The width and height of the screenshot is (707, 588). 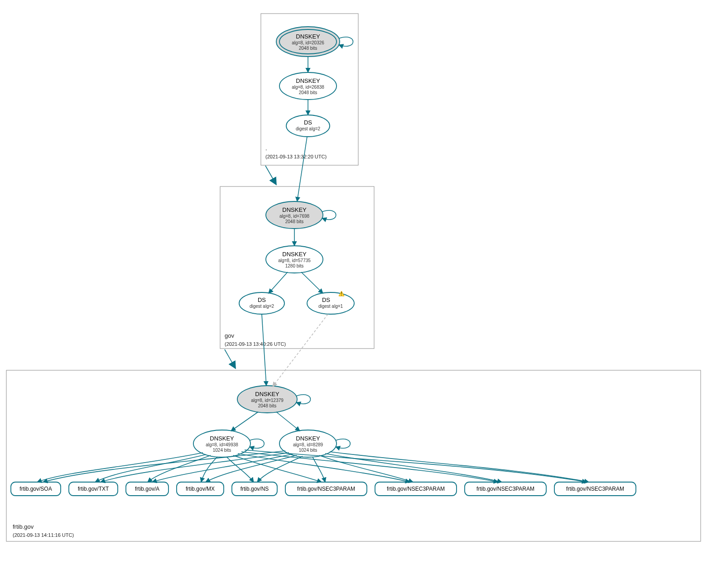 I want to click on rr-mx: frtib.gov/MX, so click(x=200, y=489).